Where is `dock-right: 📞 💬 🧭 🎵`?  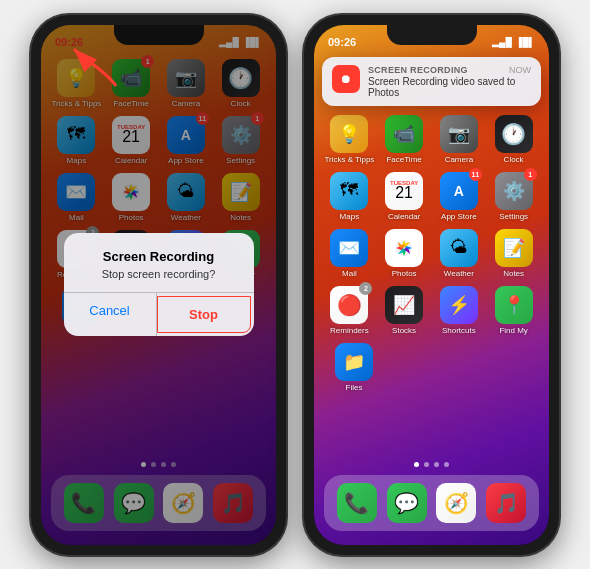
dock-right: 📞 💬 🧭 🎵 is located at coordinates (432, 503).